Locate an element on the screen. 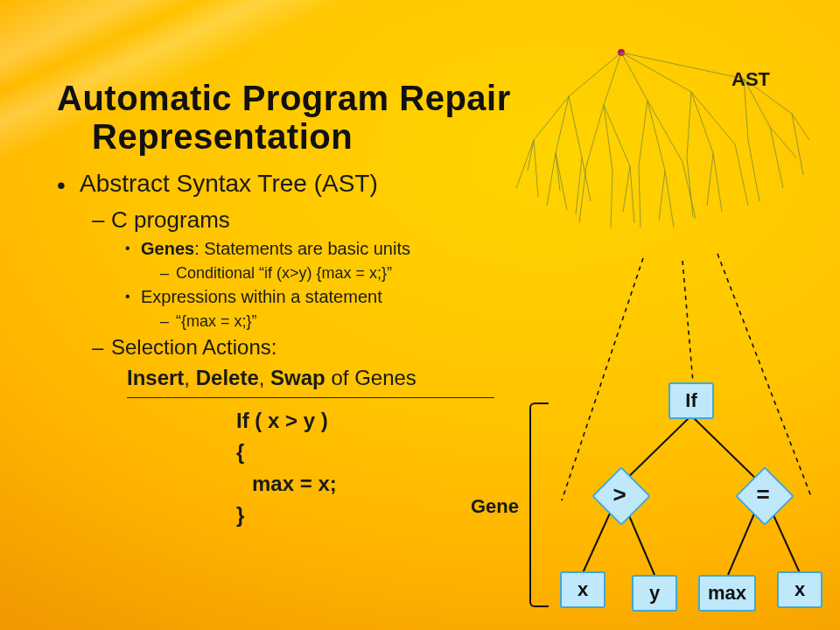 The image size is (840, 630). gene-tree: If > = x y max x is located at coordinates (691, 497).